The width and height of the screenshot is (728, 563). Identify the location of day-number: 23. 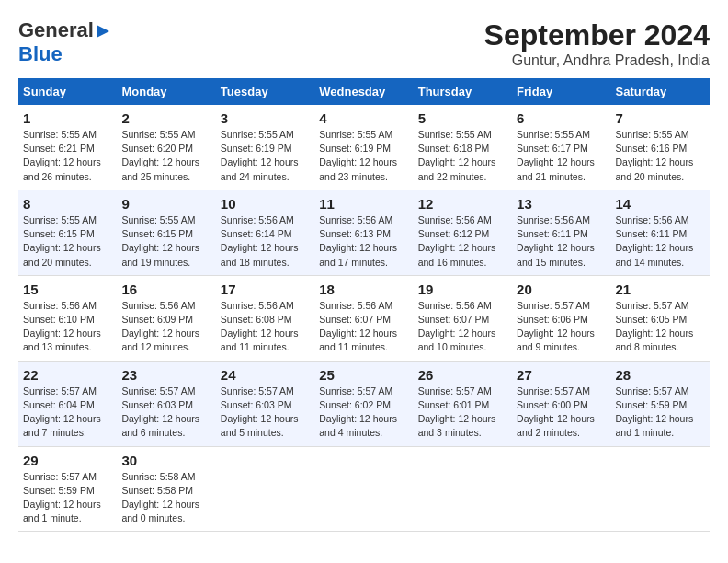
(165, 375).